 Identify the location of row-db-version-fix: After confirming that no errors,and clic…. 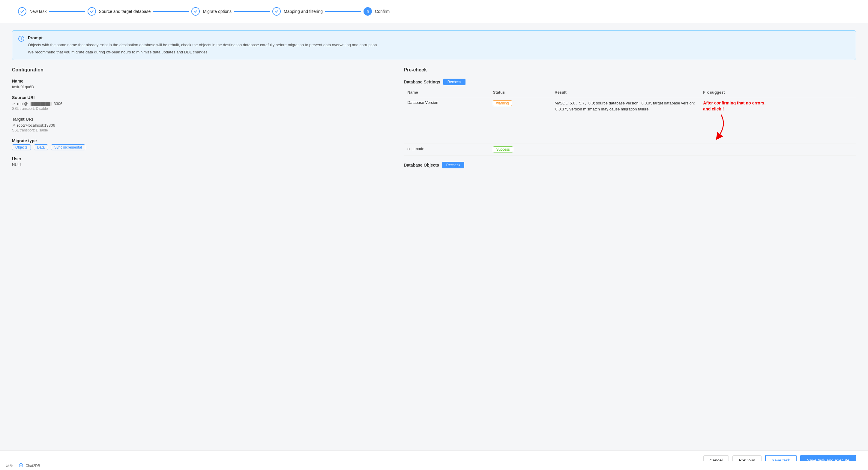
(778, 120).